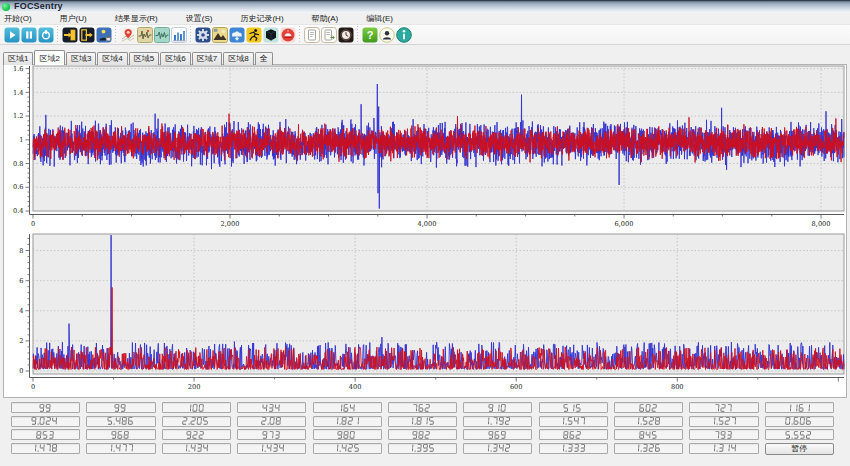 This screenshot has height=466, width=850. What do you see at coordinates (312, 35) in the screenshot?
I see `report-document-icon` at bounding box center [312, 35].